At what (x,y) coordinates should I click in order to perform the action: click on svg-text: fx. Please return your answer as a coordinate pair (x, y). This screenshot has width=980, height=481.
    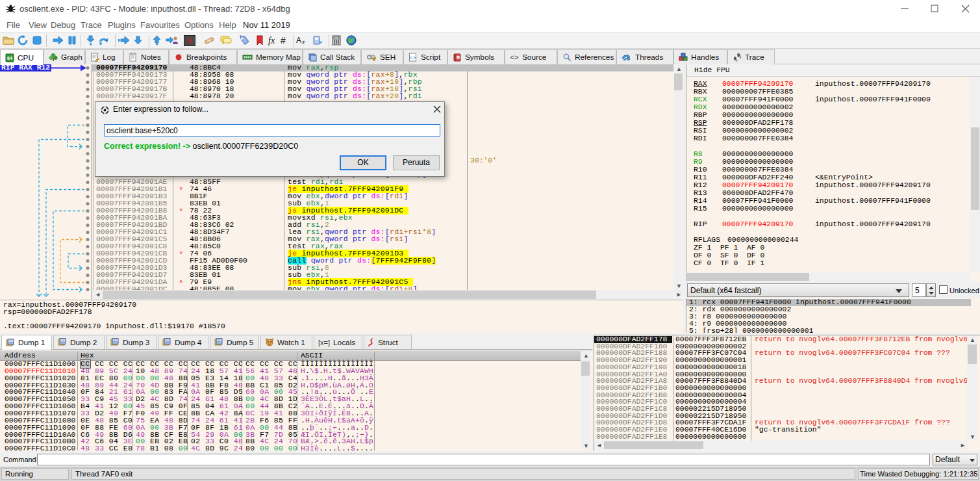
    Looking at the image, I should click on (271, 40).